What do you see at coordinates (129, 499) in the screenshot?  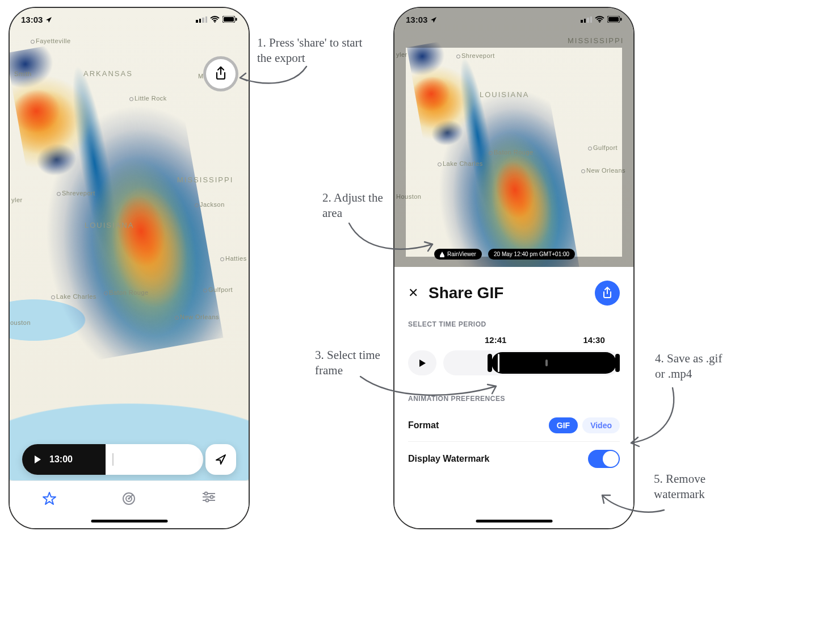 I see `radar-icon` at bounding box center [129, 499].